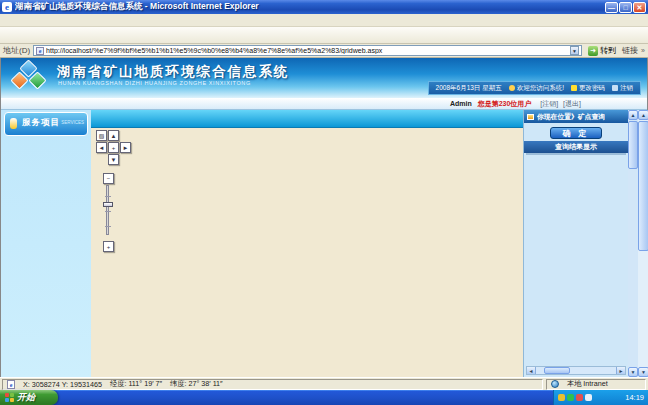 Image resolution: width=648 pixels, height=405 pixels. What do you see at coordinates (620, 370) in the screenshot?
I see `scroll-right-icon: ►` at bounding box center [620, 370].